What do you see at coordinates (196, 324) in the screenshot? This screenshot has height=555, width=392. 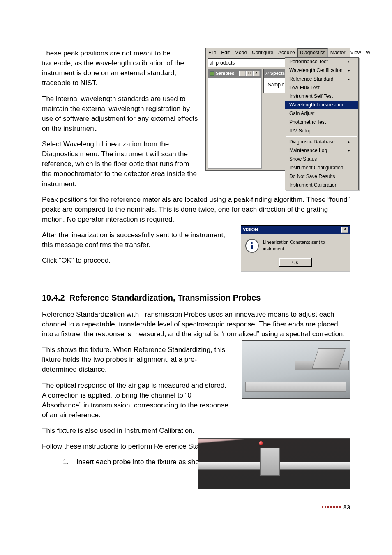 I see `body-text: Reference Standardization with Transmiss…` at bounding box center [196, 324].